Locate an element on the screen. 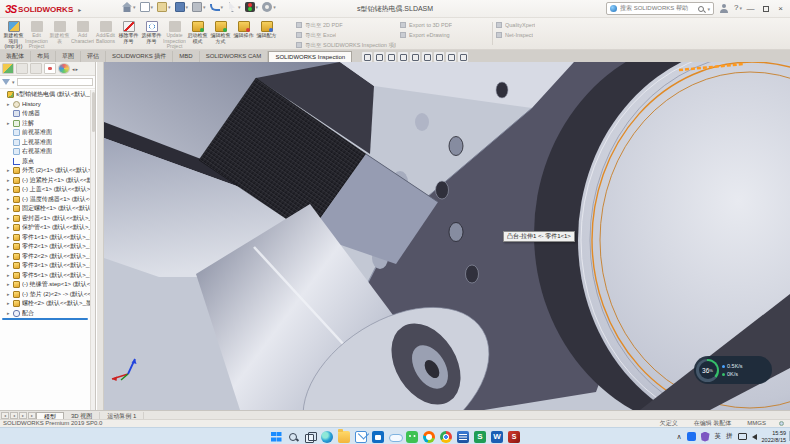  ime-pinyin-indicator: 拼 is located at coordinates (730, 436).